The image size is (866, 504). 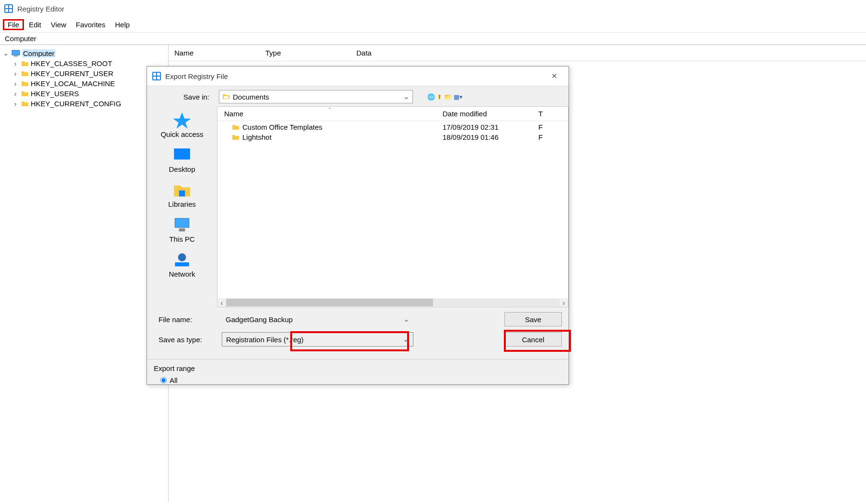 I want to click on menu-favorites: Favorites, so click(x=91, y=25).